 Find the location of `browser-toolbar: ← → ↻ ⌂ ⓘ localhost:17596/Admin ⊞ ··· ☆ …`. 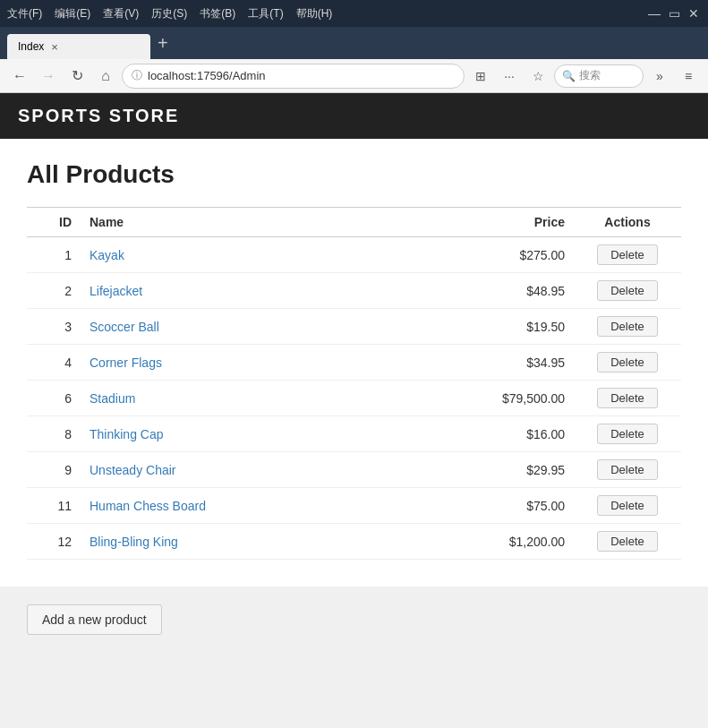

browser-toolbar: ← → ↻ ⌂ ⓘ localhost:17596/Admin ⊞ ··· ☆ … is located at coordinates (354, 76).